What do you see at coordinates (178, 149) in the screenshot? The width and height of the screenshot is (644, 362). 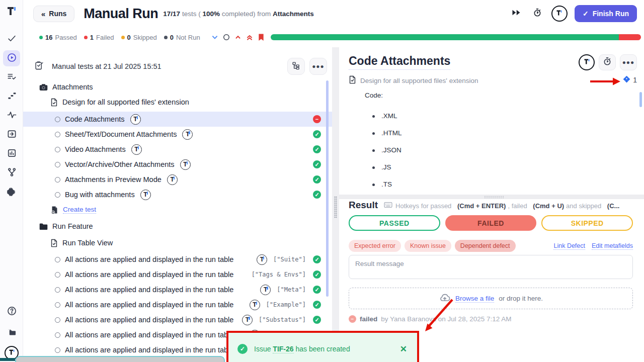 I see `tree-test-row: Video AttachmentsT✓` at bounding box center [178, 149].